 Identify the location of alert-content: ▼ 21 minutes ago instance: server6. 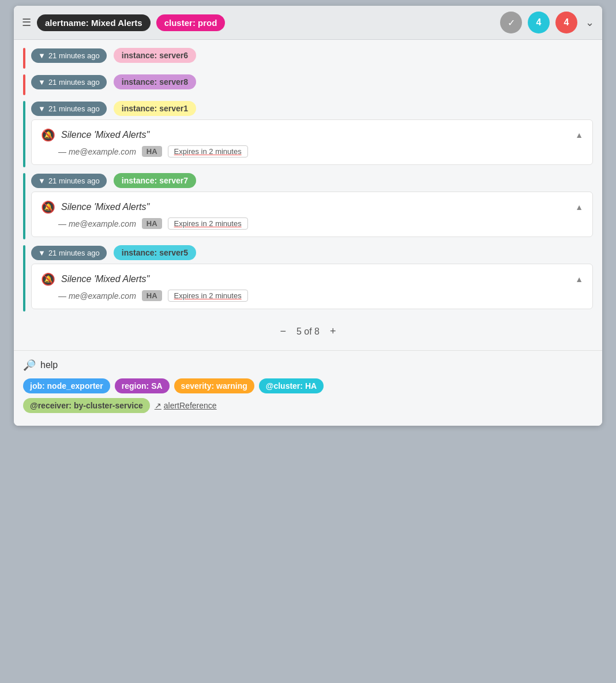
(312, 57).